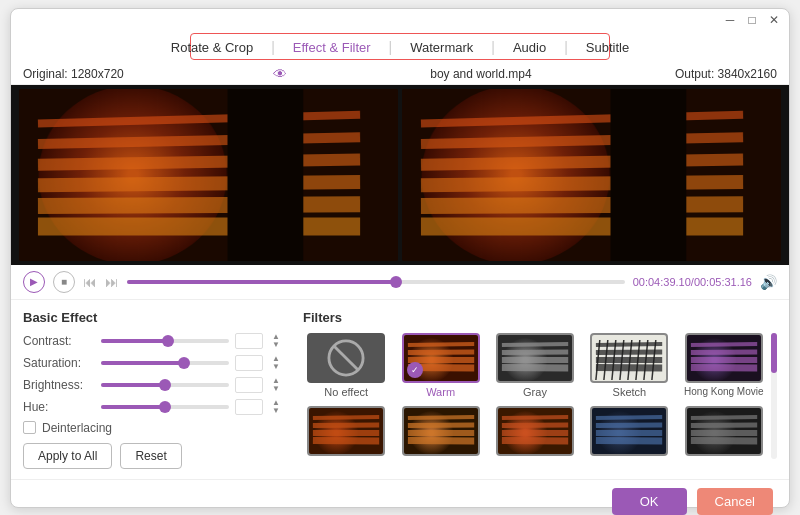 Image resolution: width=800 pixels, height=515 pixels. Describe the element at coordinates (90, 282) in the screenshot. I see `skip-back-button: ⏮` at that location.